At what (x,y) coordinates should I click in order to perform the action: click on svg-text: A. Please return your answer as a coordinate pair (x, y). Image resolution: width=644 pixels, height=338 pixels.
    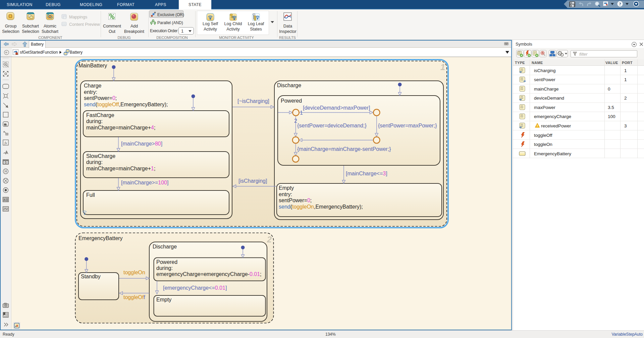
    Looking at the image, I should click on (4, 200).